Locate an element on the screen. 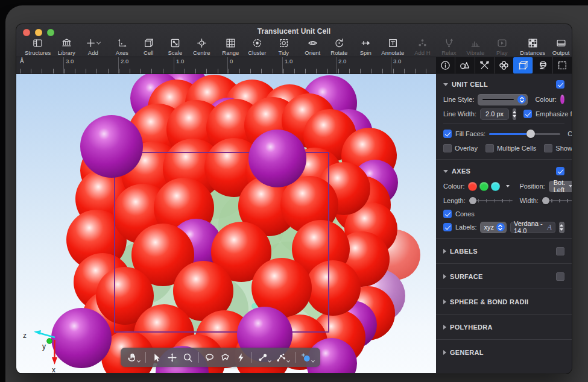  axes-section: AXES Colour: Position: Bot. Left is located at coordinates (504, 199).